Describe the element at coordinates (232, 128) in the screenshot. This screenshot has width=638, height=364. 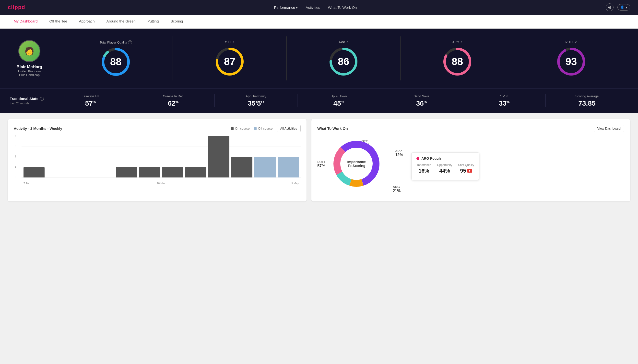
I see `legend-on-course-dot` at that location.